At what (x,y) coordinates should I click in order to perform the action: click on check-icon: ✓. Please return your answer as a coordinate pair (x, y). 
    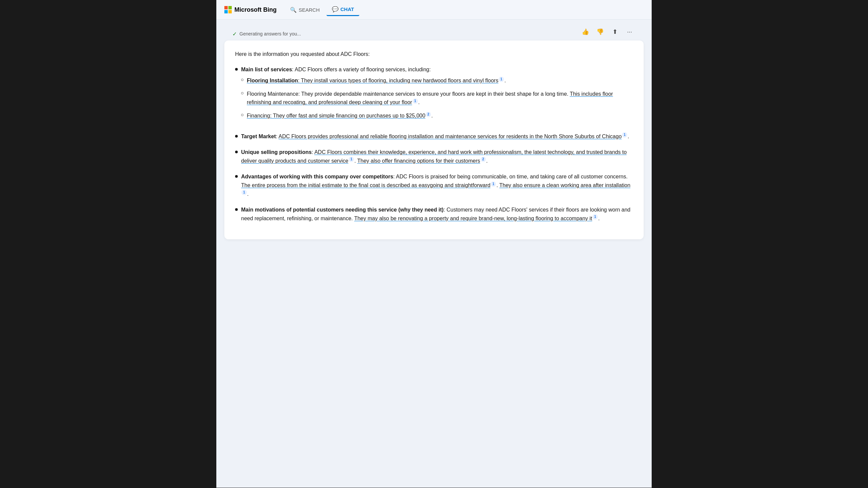
    Looking at the image, I should click on (235, 34).